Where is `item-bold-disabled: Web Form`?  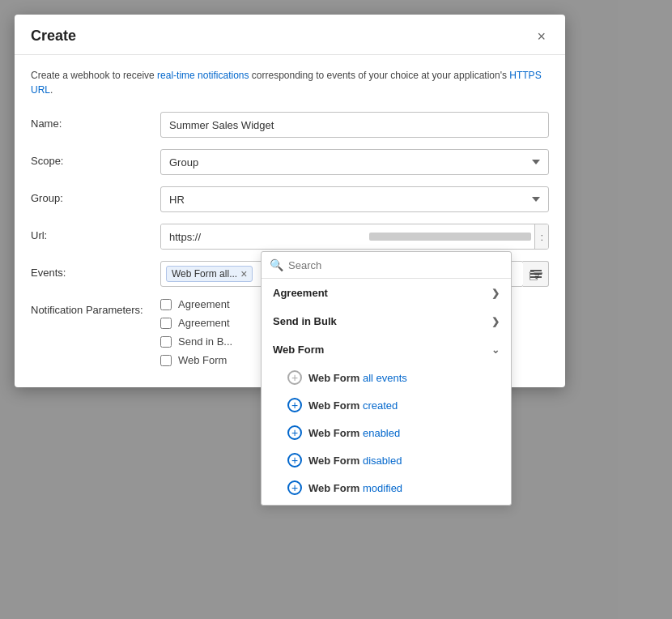 item-bold-disabled: Web Form is located at coordinates (334, 460).